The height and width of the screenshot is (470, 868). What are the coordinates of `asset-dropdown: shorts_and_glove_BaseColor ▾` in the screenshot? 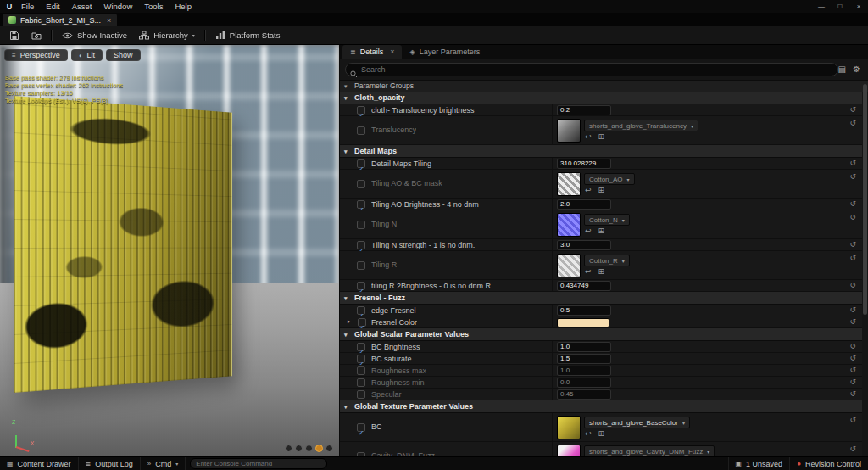 It's located at (637, 422).